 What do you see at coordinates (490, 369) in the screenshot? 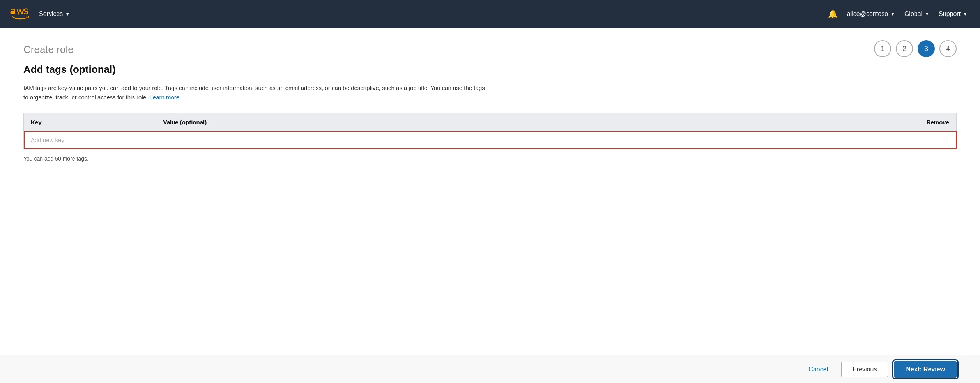
I see `footer: Cancel Previous Next: Review` at bounding box center [490, 369].